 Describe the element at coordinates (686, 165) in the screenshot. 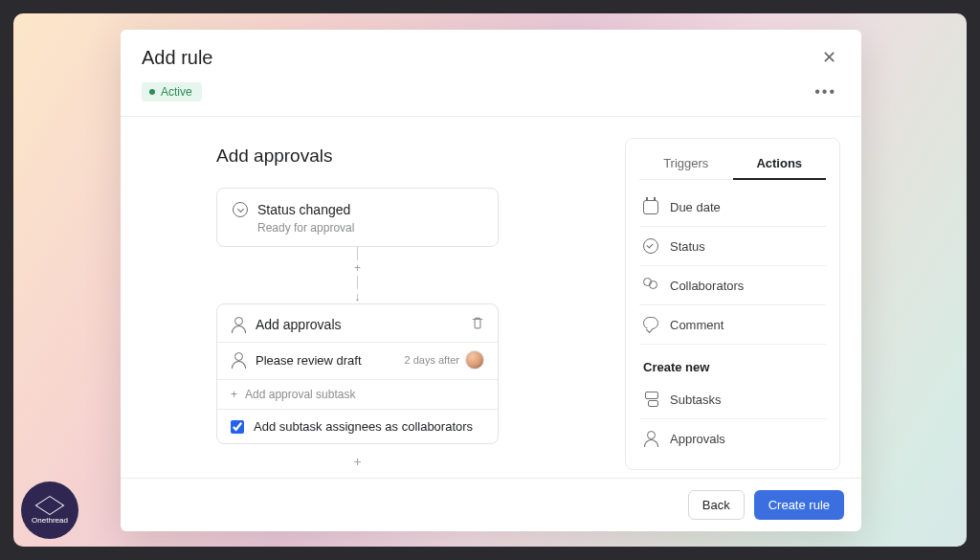

I see `tab-triggers: Triggers` at that location.